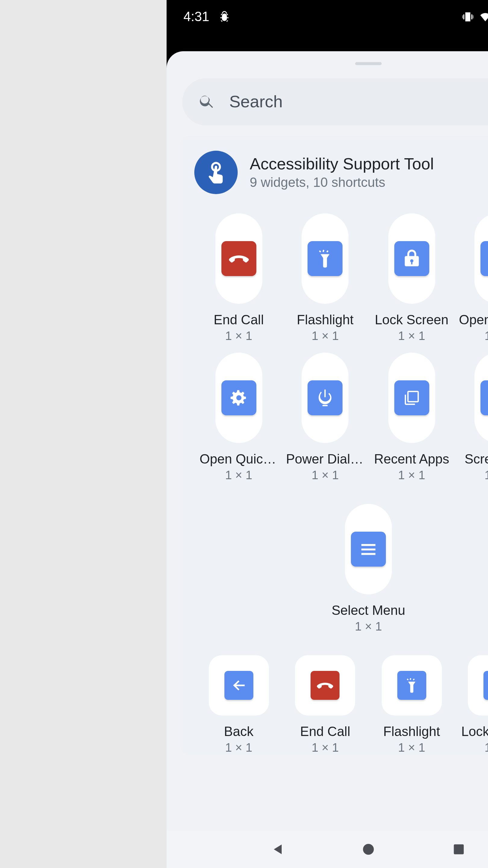 Image resolution: width=488 pixels, height=868 pixels. Describe the element at coordinates (368, 849) in the screenshot. I see `nav-home-icon` at that location.